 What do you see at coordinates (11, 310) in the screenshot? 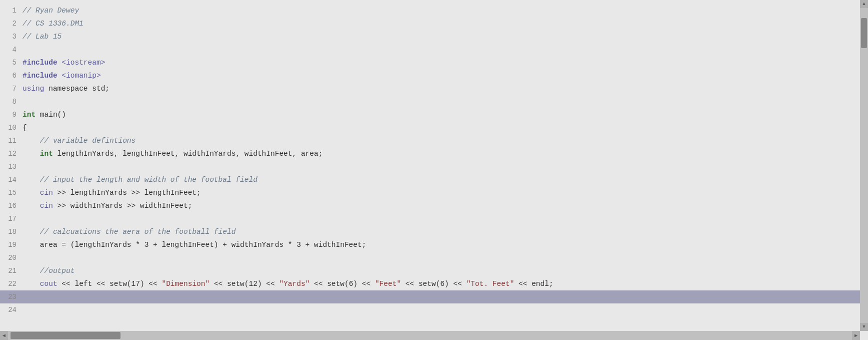
I see `line-num-24: 24` at bounding box center [11, 310].